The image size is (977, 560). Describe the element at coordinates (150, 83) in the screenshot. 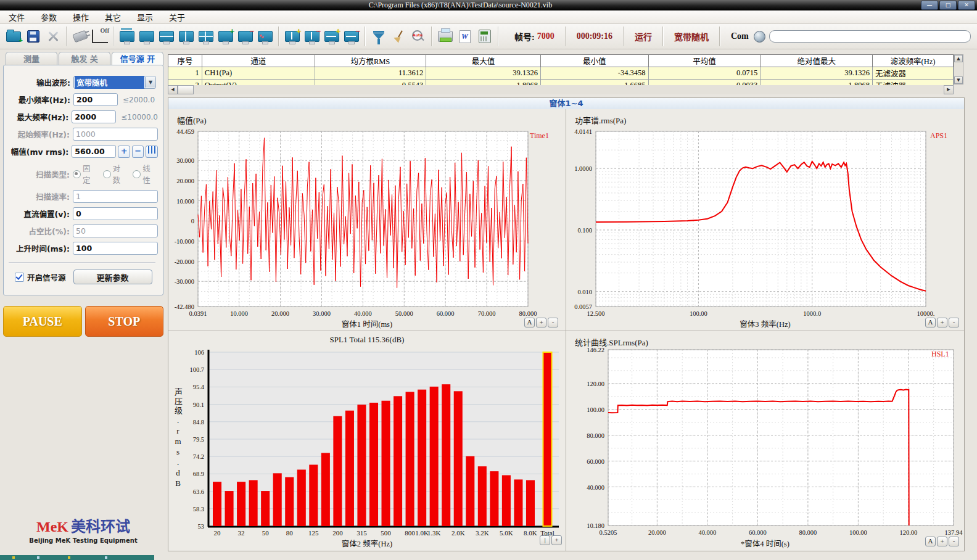

I see `chevron-down-icon: ▼` at that location.